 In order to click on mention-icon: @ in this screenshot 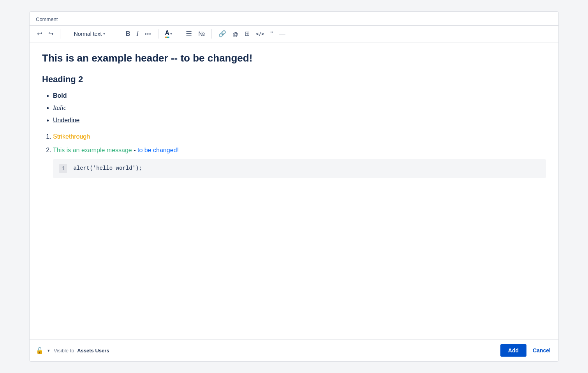, I will do `click(235, 34)`.